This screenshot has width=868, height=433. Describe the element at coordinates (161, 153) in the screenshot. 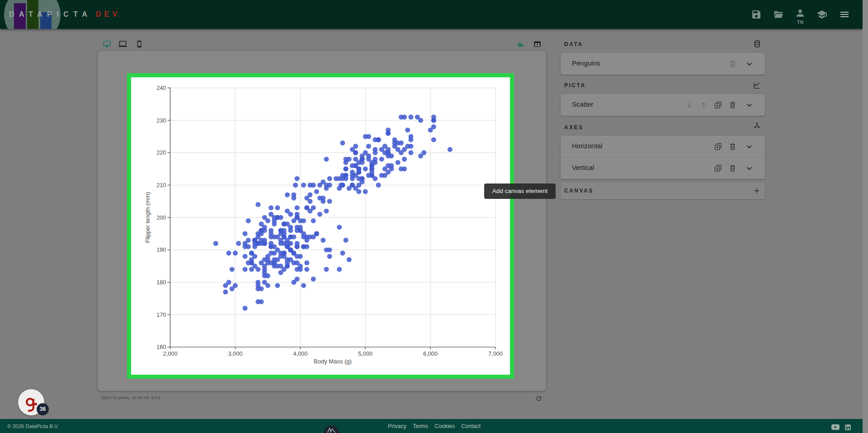

I see `svg-text: 220` at that location.